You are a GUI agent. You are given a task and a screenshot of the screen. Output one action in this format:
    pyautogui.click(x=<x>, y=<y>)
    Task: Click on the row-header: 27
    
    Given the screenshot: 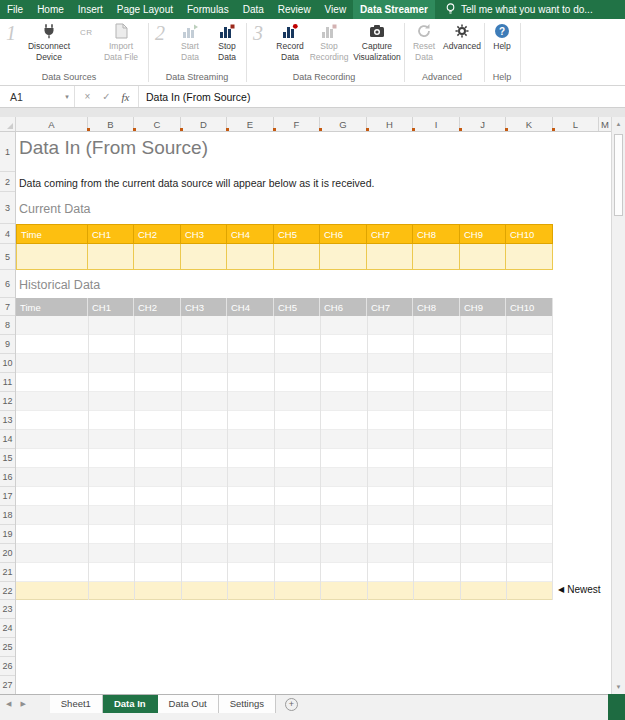 What is the action you would take?
    pyautogui.click(x=8, y=685)
    